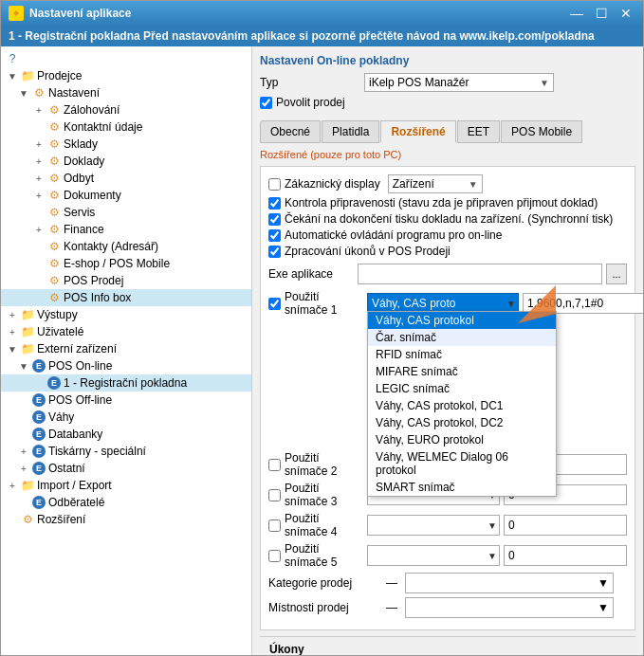 Image resolution: width=644 pixels, height=656 pixels. I want to click on sidebar-item-externi: ▼ 📁 Externí zařízení, so click(126, 349).